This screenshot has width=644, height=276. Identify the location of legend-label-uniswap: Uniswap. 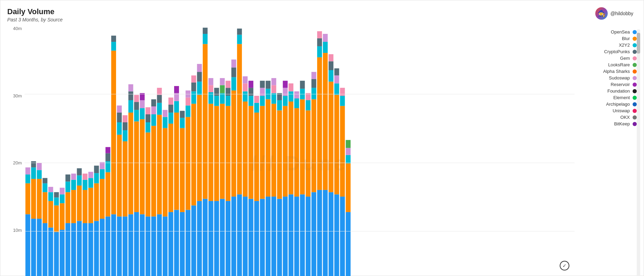
(621, 111).